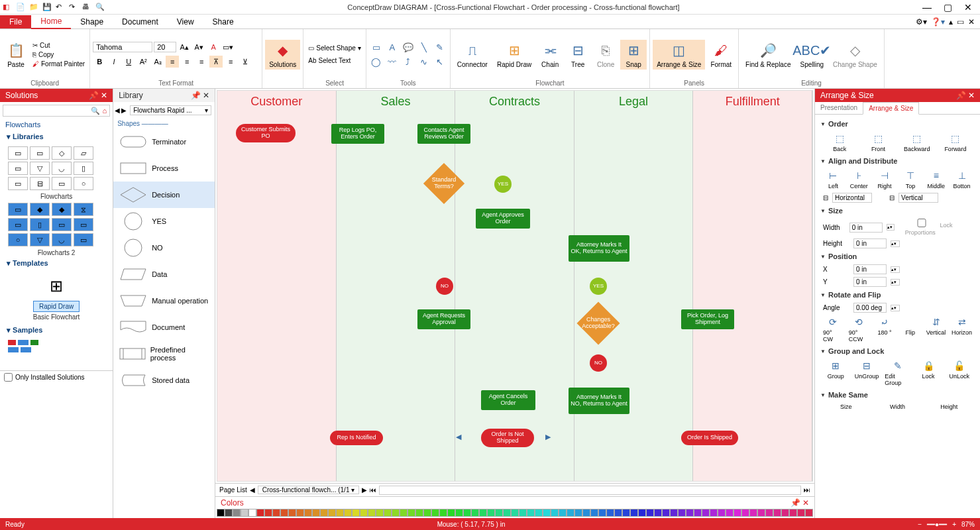  I want to click on tab-document: Document, so click(140, 22).